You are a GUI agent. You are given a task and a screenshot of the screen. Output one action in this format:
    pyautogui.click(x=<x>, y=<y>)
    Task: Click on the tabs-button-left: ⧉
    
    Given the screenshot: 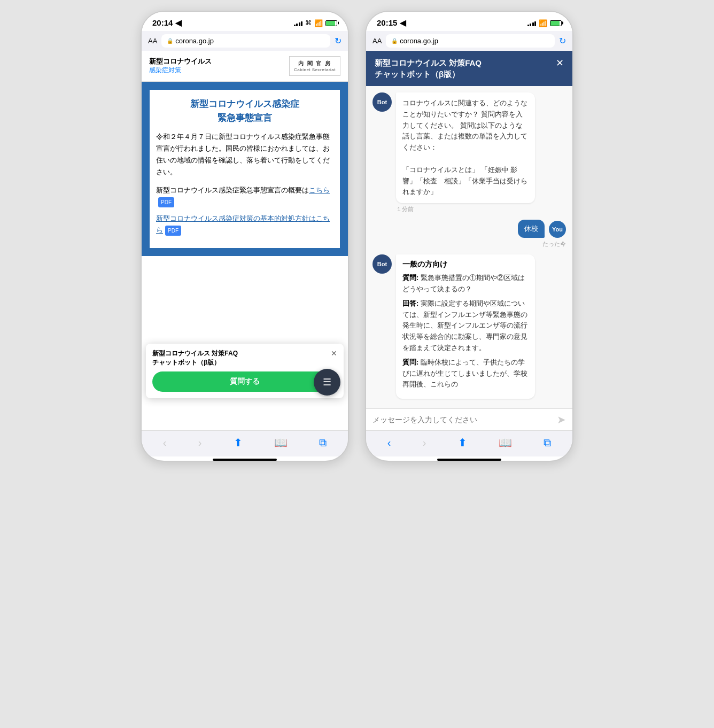 What is the action you would take?
    pyautogui.click(x=323, y=443)
    